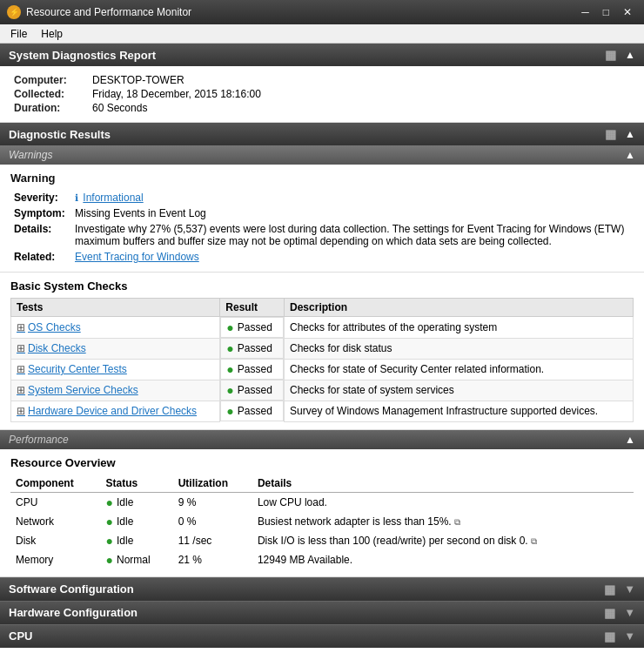 The width and height of the screenshot is (644, 653). Describe the element at coordinates (609, 589) in the screenshot. I see `grid-icon-sc: ▦` at that location.